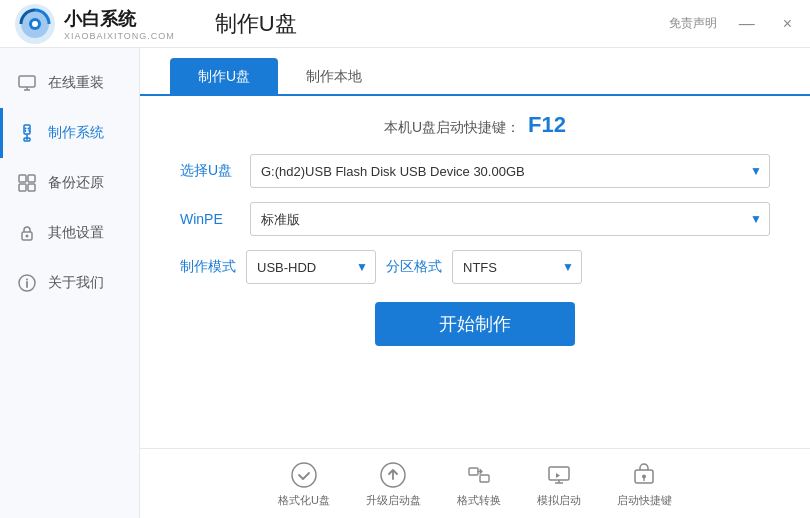 This screenshot has width=810, height=518. Describe the element at coordinates (70, 283) in the screenshot. I see `sidebar-item-about-us: 关于我们` at that location.